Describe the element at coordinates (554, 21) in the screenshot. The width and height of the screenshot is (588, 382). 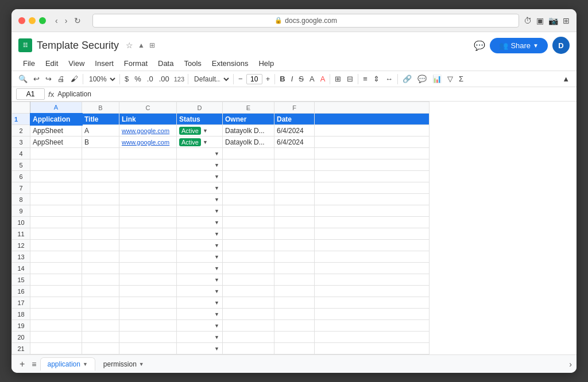
I see `camera-icon: 📷` at that location.